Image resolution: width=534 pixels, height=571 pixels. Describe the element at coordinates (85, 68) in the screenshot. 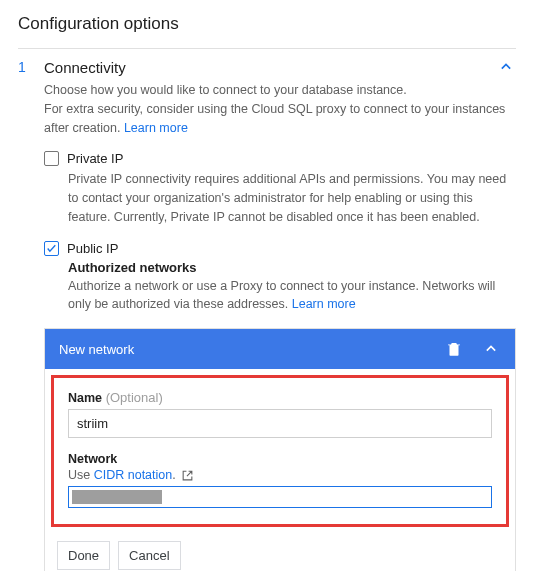

I see `section-title: Connectivity` at that location.